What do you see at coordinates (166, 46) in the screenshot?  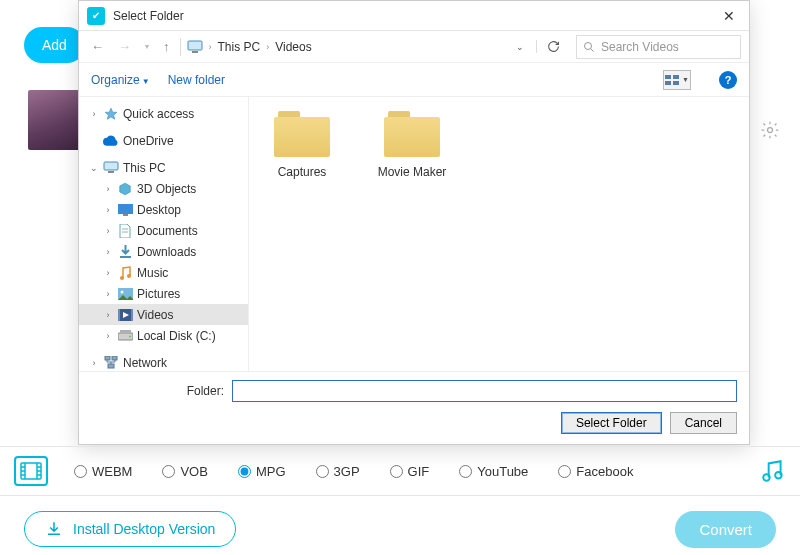 I see `up-icon: ↑` at bounding box center [166, 46].